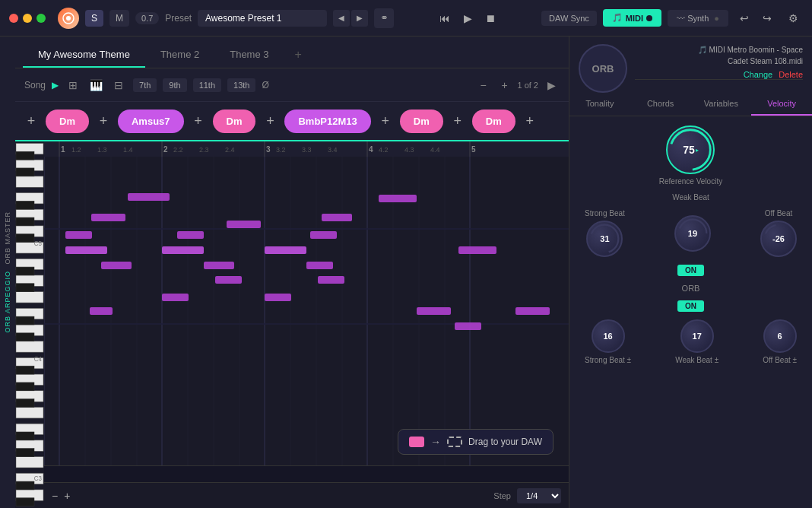  Describe the element at coordinates (782, 104) in the screenshot. I see `tab-velocity: Velocity` at that location.